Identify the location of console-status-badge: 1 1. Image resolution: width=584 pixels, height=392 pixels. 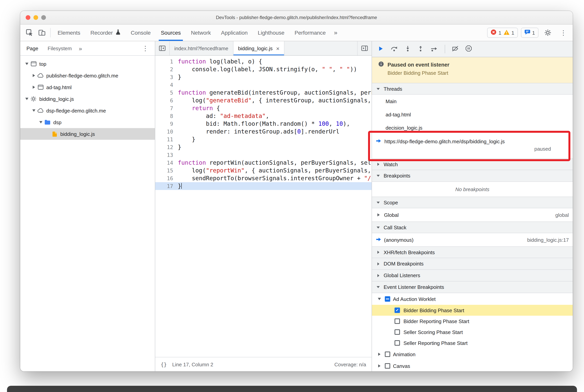
(503, 33).